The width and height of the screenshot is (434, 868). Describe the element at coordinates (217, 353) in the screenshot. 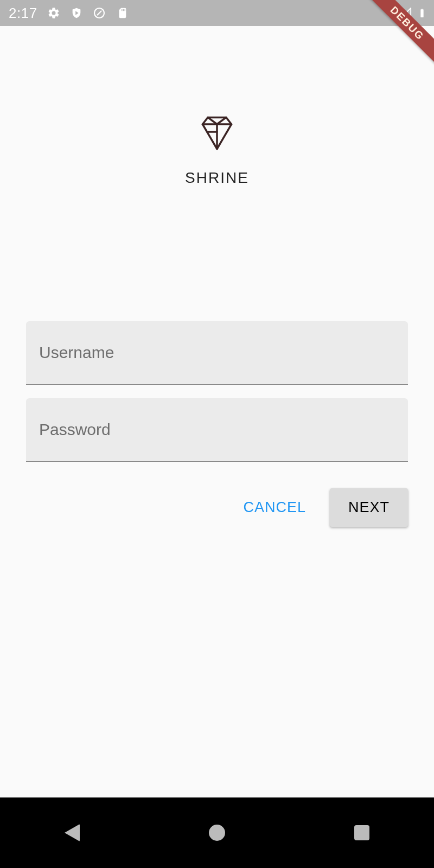

I see `username-field` at that location.